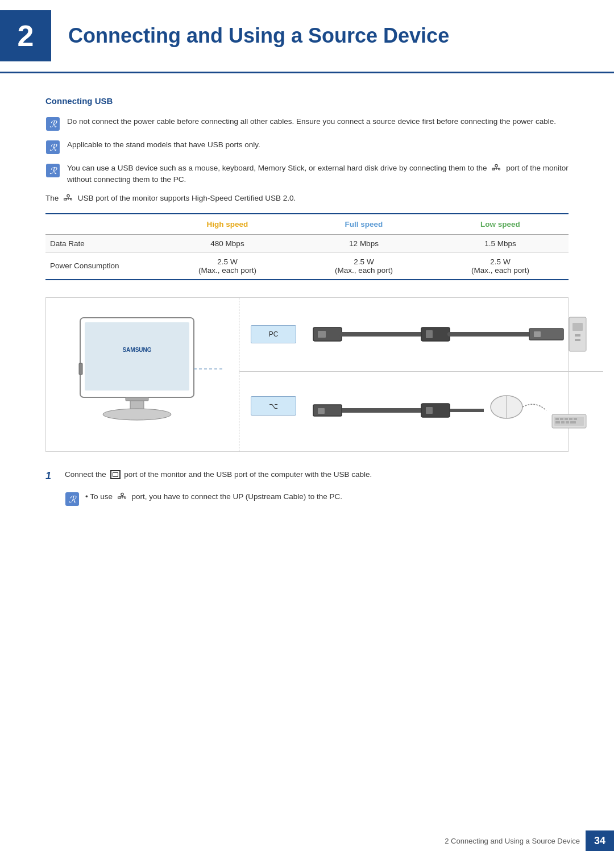 This screenshot has height=868, width=614. I want to click on step-1-number: 1, so click(51, 476).